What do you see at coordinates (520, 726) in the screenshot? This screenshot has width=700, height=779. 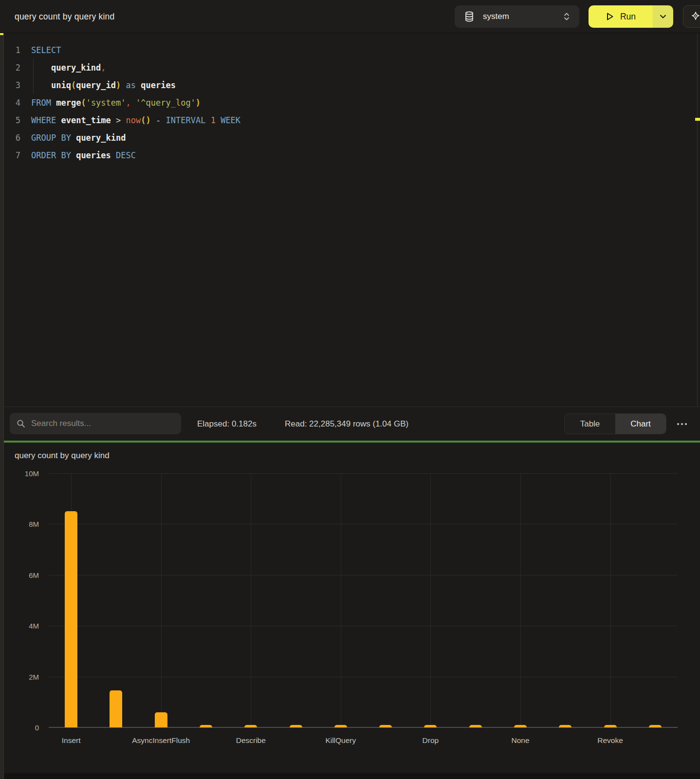 I see `chart-bar-none` at bounding box center [520, 726].